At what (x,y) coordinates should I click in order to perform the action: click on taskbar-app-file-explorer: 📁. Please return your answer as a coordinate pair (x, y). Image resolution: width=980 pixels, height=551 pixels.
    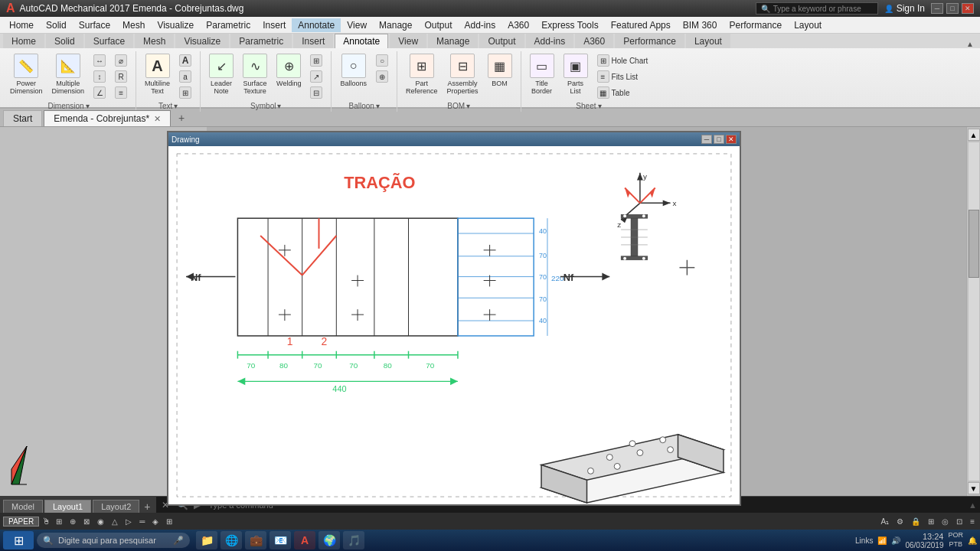
    Looking at the image, I should click on (207, 540).